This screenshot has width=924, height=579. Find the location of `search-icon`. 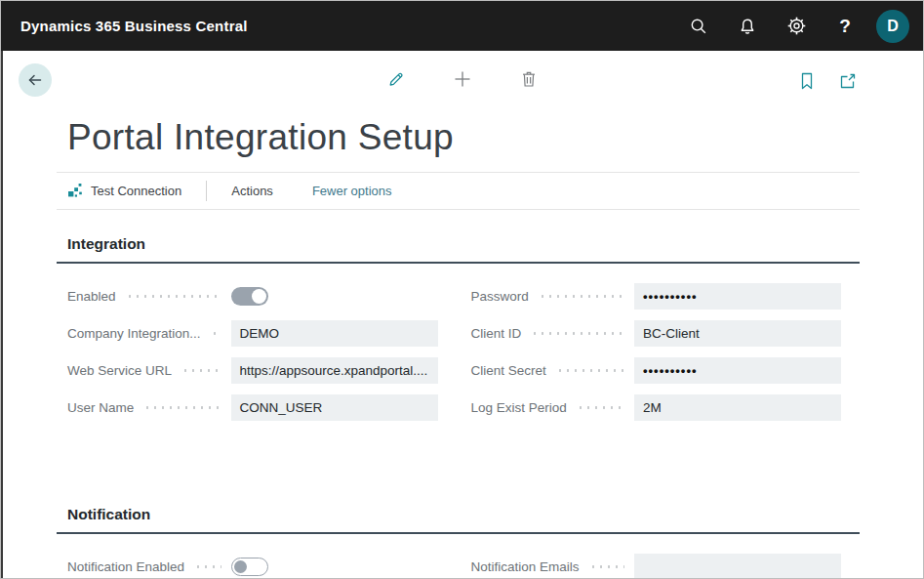

search-icon is located at coordinates (699, 26).